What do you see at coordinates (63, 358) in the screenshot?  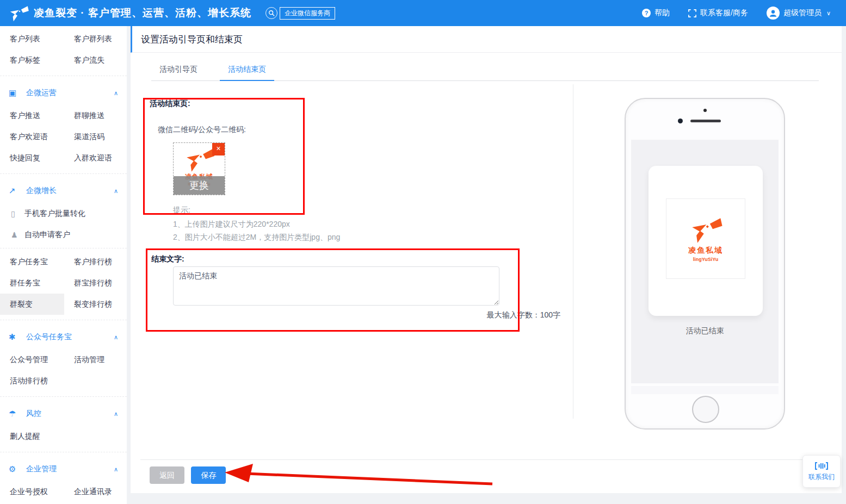 I see `sidebar-group-3: ✱公众号任务宝∧公众号管理活动管理活动排行榜` at bounding box center [63, 358].